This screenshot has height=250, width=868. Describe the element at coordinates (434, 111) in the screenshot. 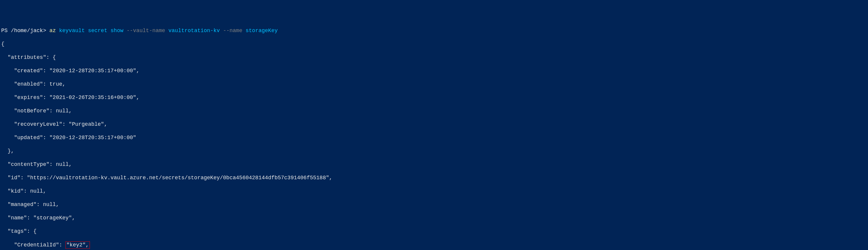

I see `json-notbefore: "notBefore": null,` at that location.